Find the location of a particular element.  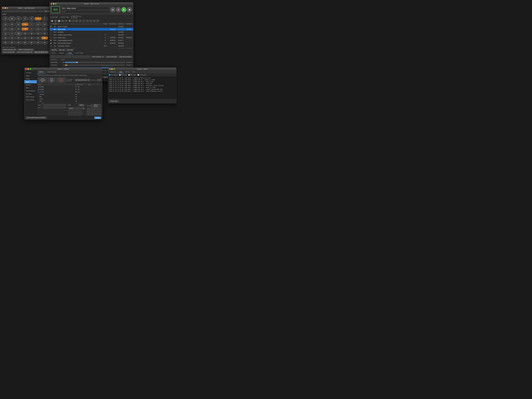

pause-button: ⏸ is located at coordinates (118, 10).